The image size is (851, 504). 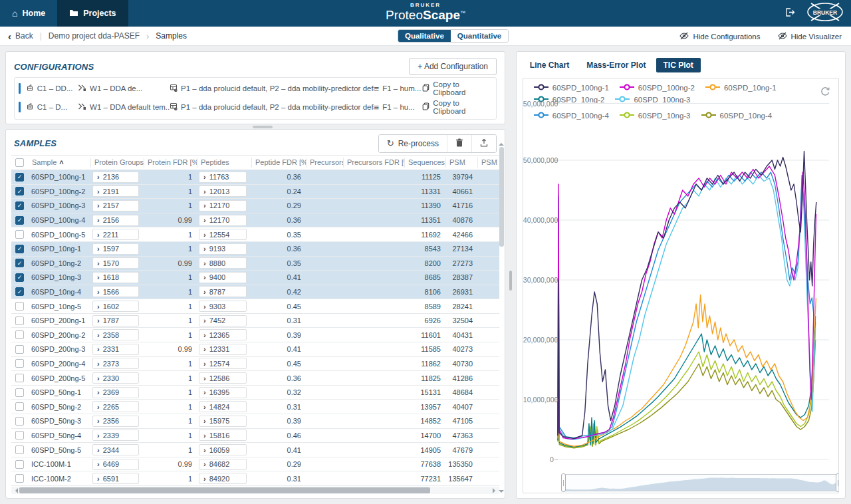 What do you see at coordinates (116, 278) in the screenshot?
I see `protein-groups-expander: ›1618` at bounding box center [116, 278].